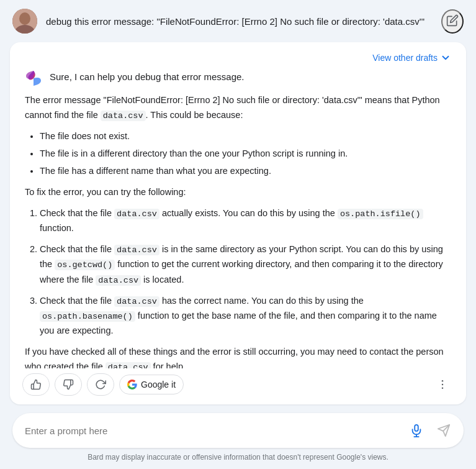  What do you see at coordinates (128, 365) in the screenshot?
I see `inline-code-9: data.csv` at bounding box center [128, 365].